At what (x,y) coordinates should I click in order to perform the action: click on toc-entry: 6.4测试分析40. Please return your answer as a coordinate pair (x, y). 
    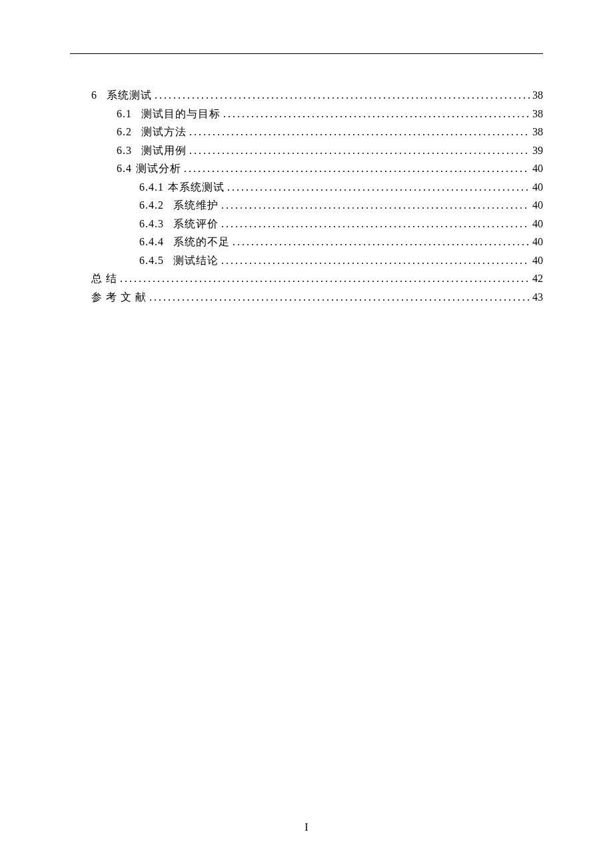
    Looking at the image, I should click on (306, 169).